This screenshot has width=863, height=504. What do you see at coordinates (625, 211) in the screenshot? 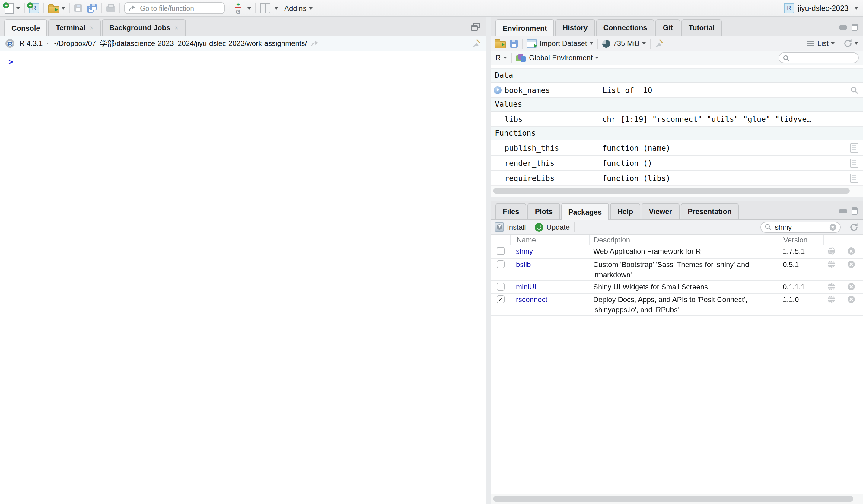
I see `tab-help: Help` at bounding box center [625, 211].